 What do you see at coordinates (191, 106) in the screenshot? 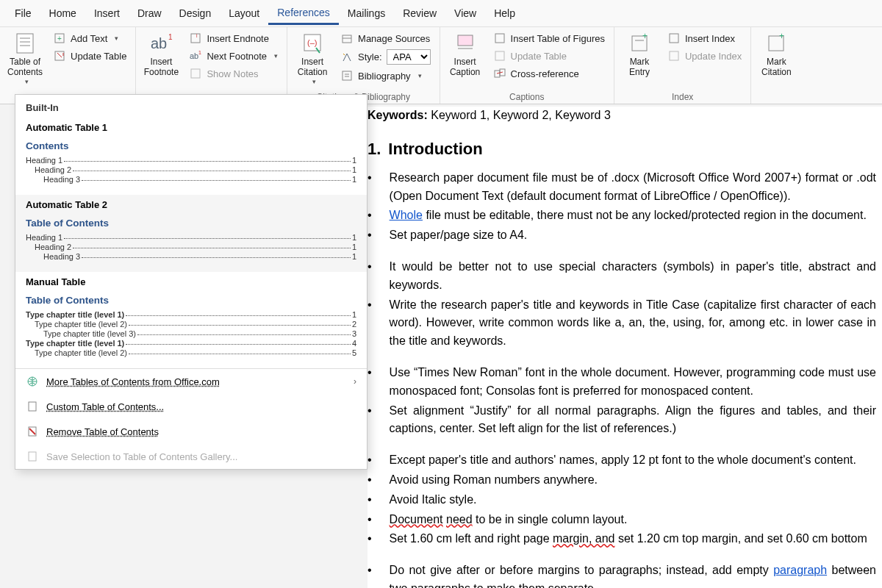
I see `dropdown-section-builtin: Built-In` at bounding box center [191, 106].